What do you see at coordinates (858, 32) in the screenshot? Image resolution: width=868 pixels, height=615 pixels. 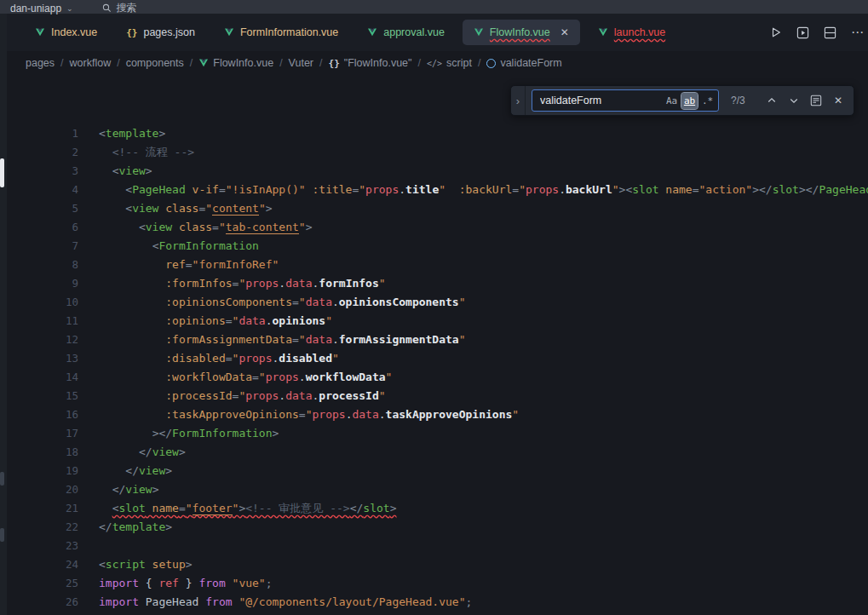 I see `more-actions-button: ⋯` at bounding box center [858, 32].